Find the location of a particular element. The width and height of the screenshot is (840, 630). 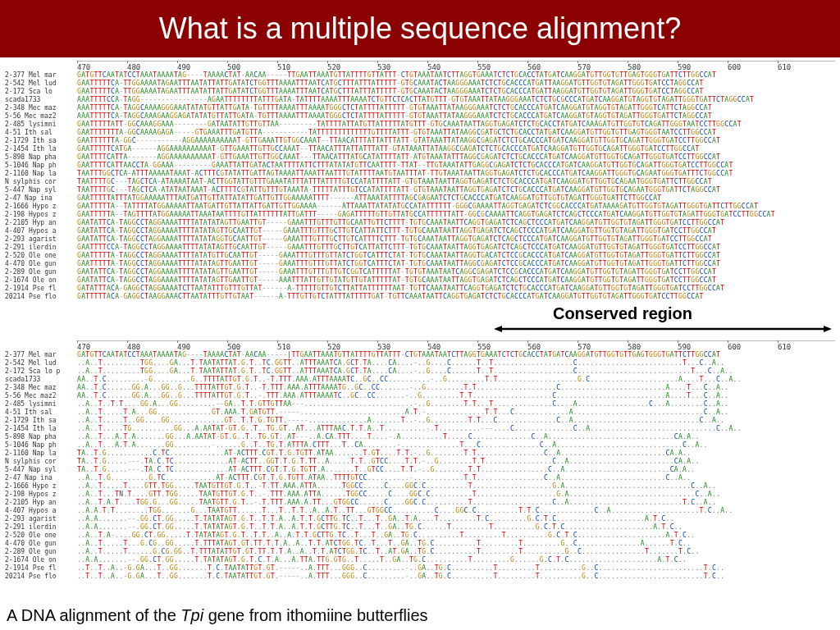

sequence-row: 2-542 Mel lud..A..T.........TGG....GA...… is located at coordinates (420, 363).